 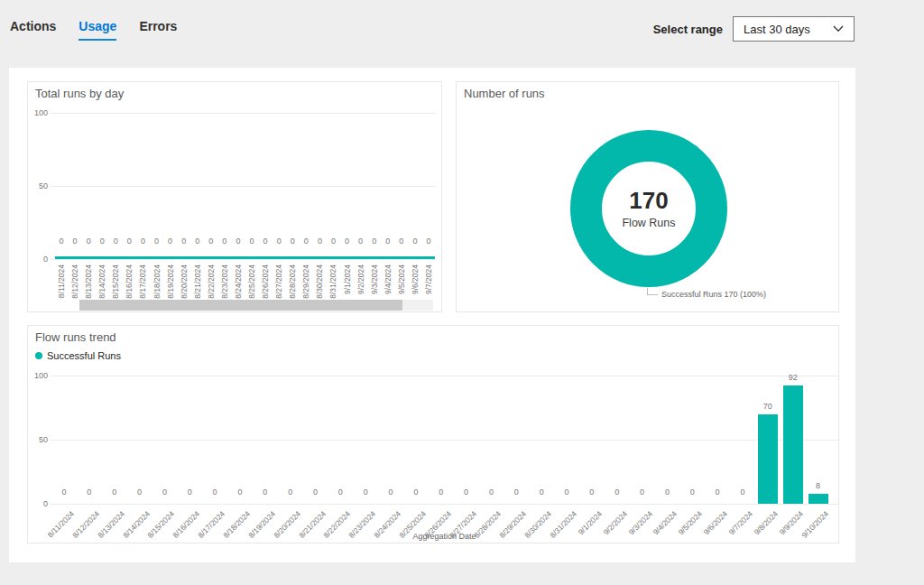 What do you see at coordinates (334, 283) in the screenshot?
I see `x-axis-label: 8/31/2024` at bounding box center [334, 283].